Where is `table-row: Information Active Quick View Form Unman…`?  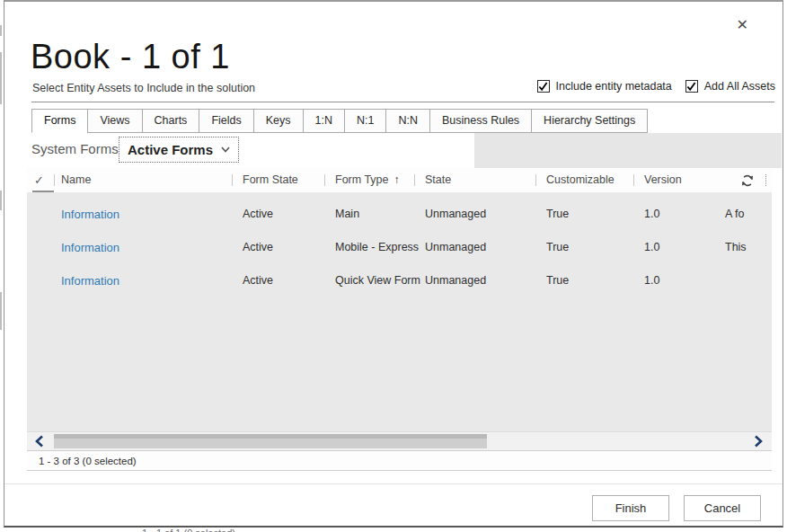
table-row: Information Active Quick View Form Unman… is located at coordinates (399, 280).